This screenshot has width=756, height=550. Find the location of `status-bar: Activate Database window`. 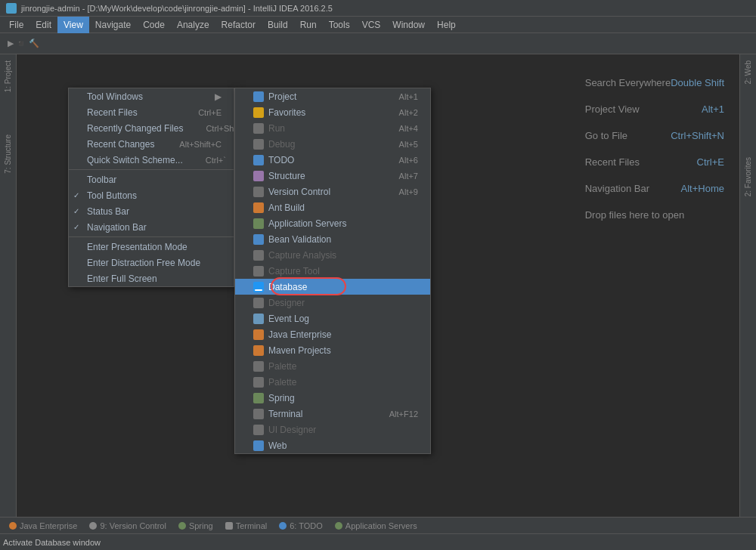

status-bar: Activate Database window is located at coordinates (378, 542).